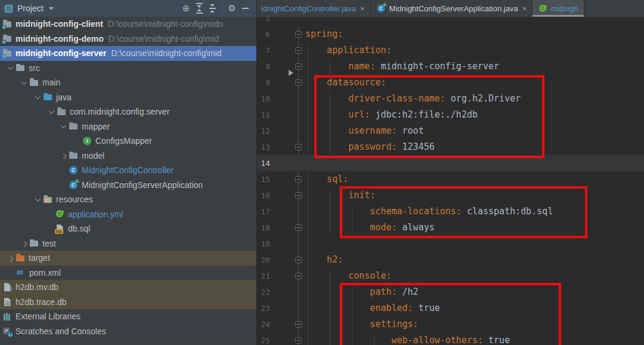 The image size is (644, 345). What do you see at coordinates (451, 147) in the screenshot?
I see `code-line-13: 13 password: 123456` at bounding box center [451, 147].